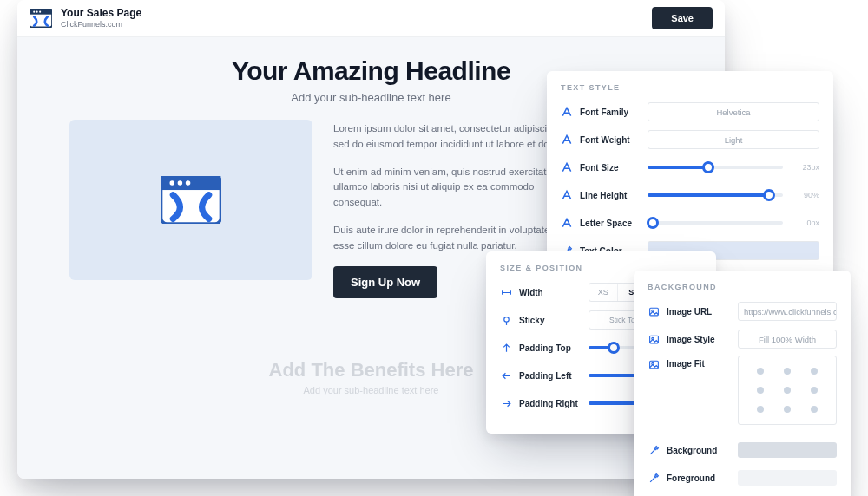 This screenshot has width=868, height=496. Describe the element at coordinates (742, 287) in the screenshot. I see `panel-title: BACKGROUND` at that location.